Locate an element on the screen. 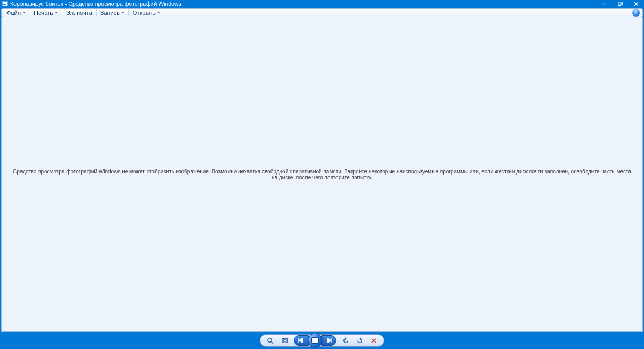 Image resolution: width=644 pixels, height=349 pixels. previous-icon is located at coordinates (301, 340).